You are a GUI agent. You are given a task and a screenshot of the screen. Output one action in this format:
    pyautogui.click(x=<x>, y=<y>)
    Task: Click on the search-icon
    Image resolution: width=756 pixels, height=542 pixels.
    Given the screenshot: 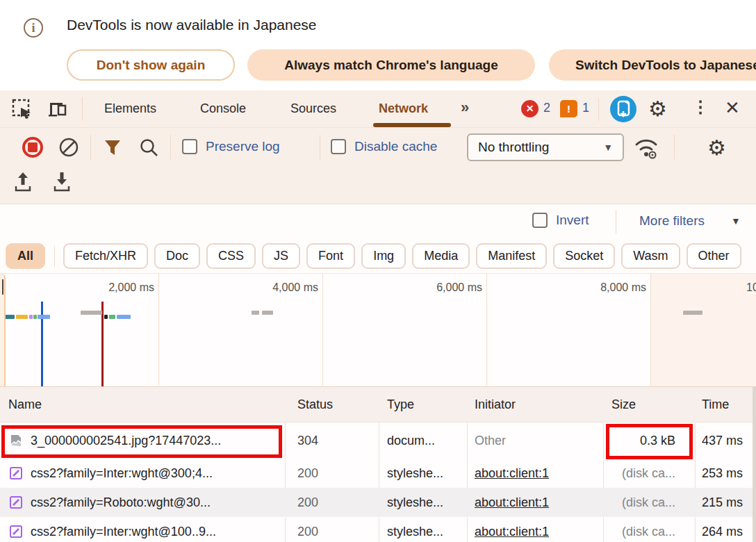 What is the action you would take?
    pyautogui.click(x=149, y=147)
    